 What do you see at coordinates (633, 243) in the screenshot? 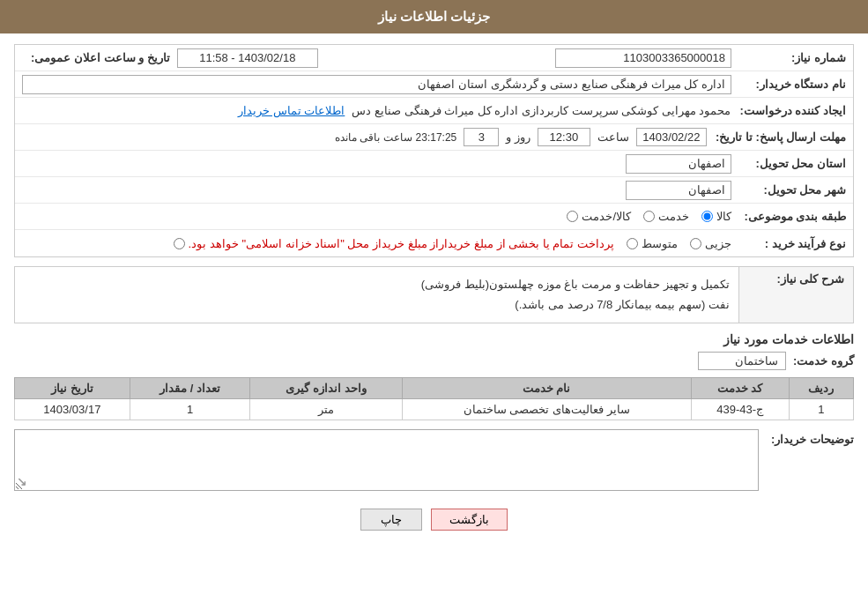
I see `purchase-type-radio-medium` at bounding box center [633, 243].